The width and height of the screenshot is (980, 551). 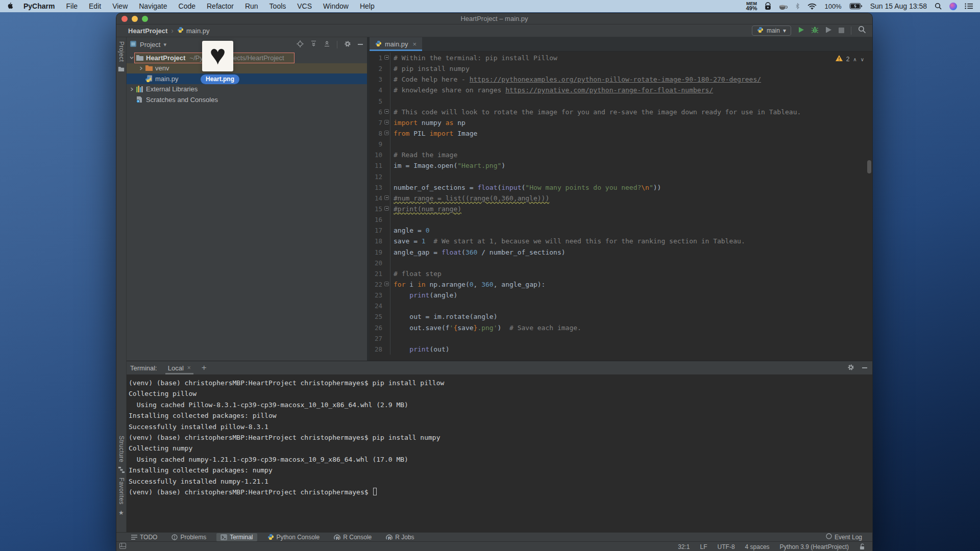 What do you see at coordinates (797, 6) in the screenshot?
I see `bluetooth-icon` at bounding box center [797, 6].